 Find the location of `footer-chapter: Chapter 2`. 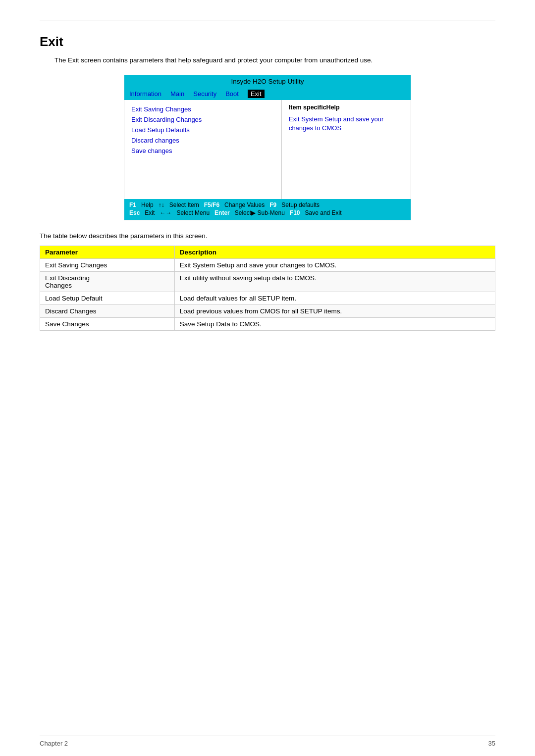

footer-chapter: Chapter 2 is located at coordinates (54, 744).